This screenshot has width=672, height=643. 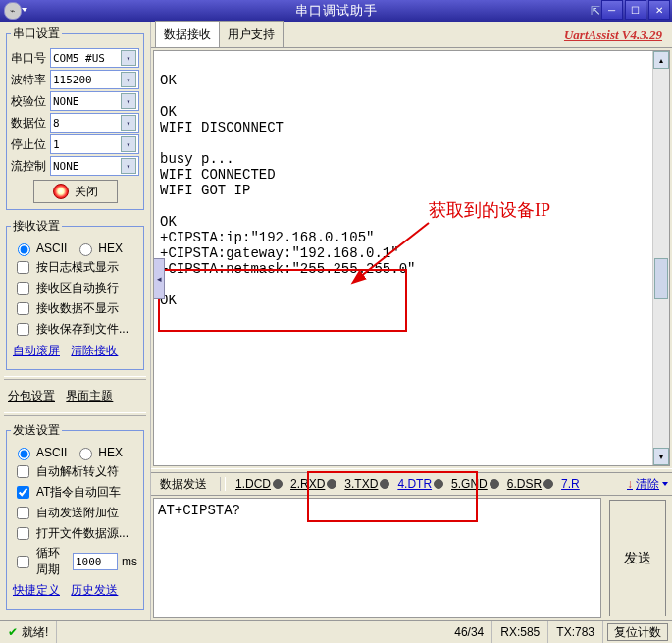 I want to click on open-close-button: 关闭, so click(x=76, y=191).